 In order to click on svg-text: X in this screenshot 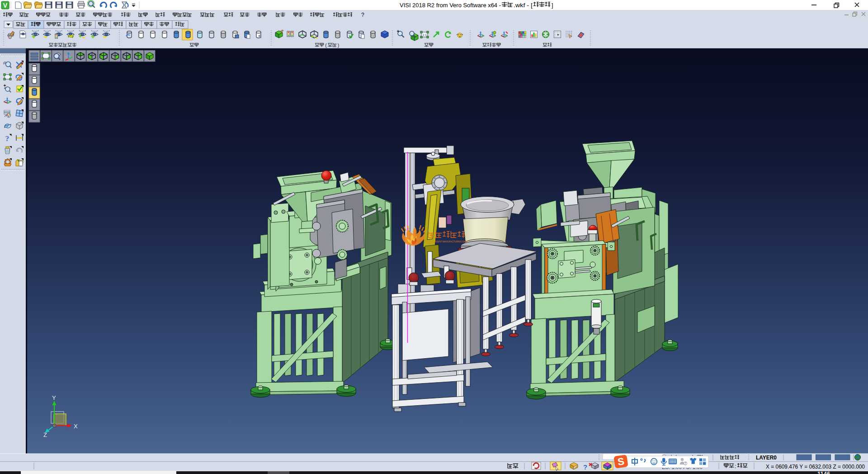, I will do `click(76, 426)`.